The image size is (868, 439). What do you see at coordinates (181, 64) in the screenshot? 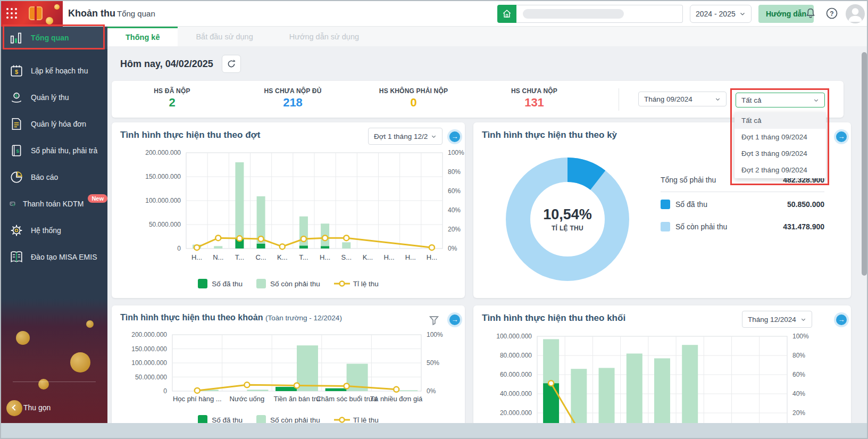
I see `today-row: Hôm nay, 04/02/2025` at bounding box center [181, 64].